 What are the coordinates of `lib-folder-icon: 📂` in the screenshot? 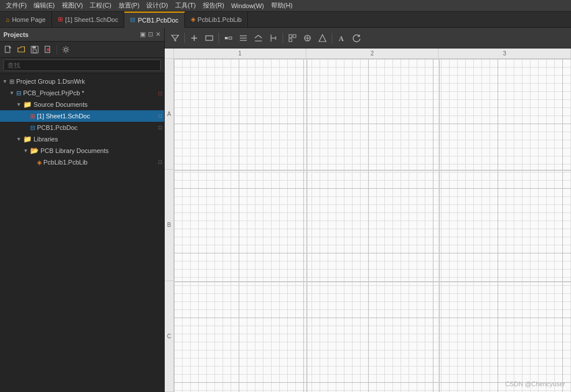 It's located at (35, 151).